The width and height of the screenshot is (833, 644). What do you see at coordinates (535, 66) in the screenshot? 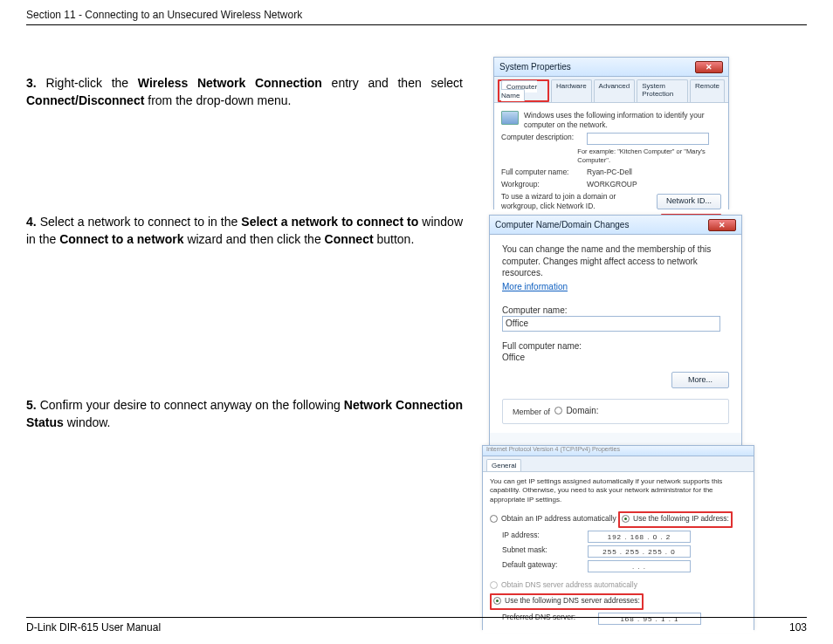
I see `window-title: System Properties` at bounding box center [535, 66].